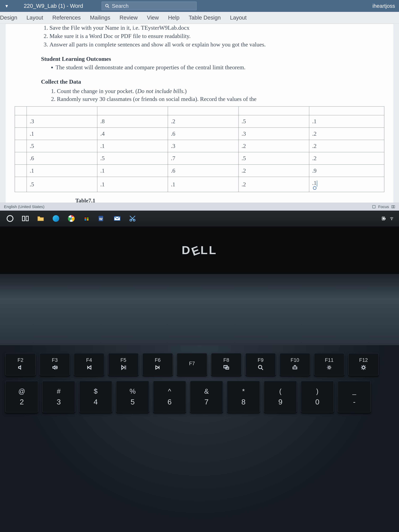 The image size is (399, 532). I want to click on key-f6: F6, so click(158, 364).